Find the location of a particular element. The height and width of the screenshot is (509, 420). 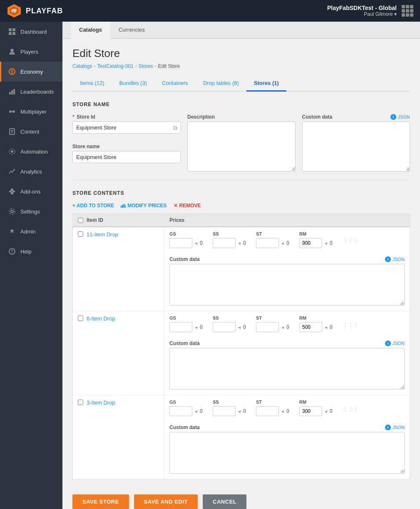

arrow-icon-ss-3: ◄ is located at coordinates (239, 411).